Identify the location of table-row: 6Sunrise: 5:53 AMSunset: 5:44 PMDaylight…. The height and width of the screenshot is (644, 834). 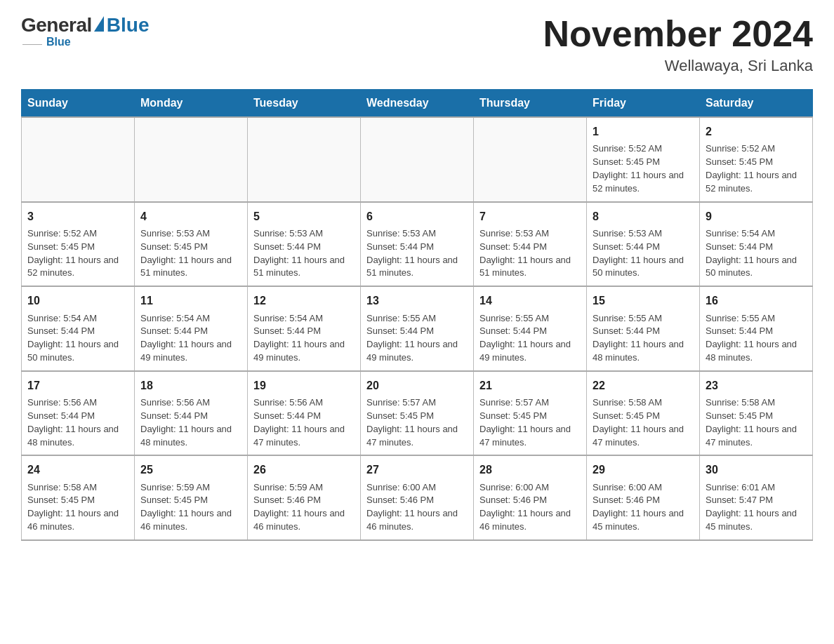
(417, 244).